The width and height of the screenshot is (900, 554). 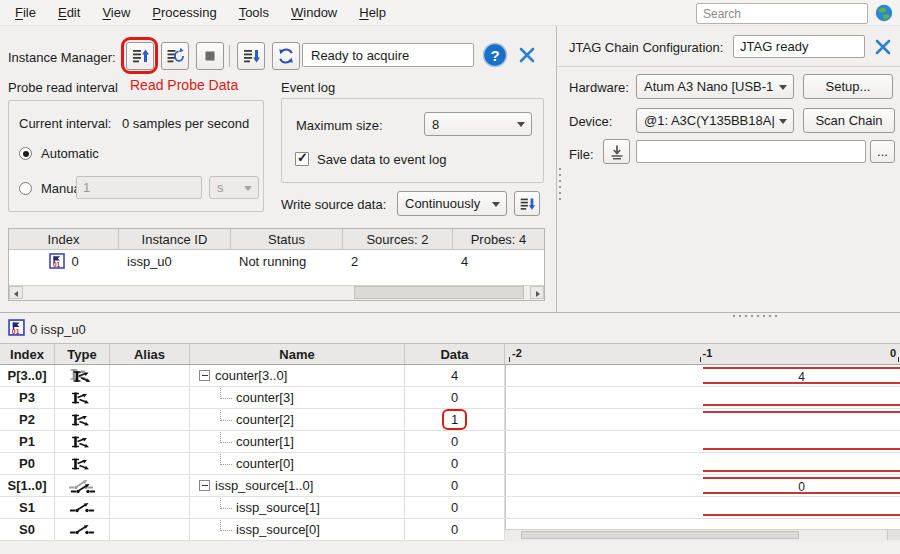 What do you see at coordinates (254, 12) in the screenshot?
I see `menu-item-tools: Tools` at bounding box center [254, 12].